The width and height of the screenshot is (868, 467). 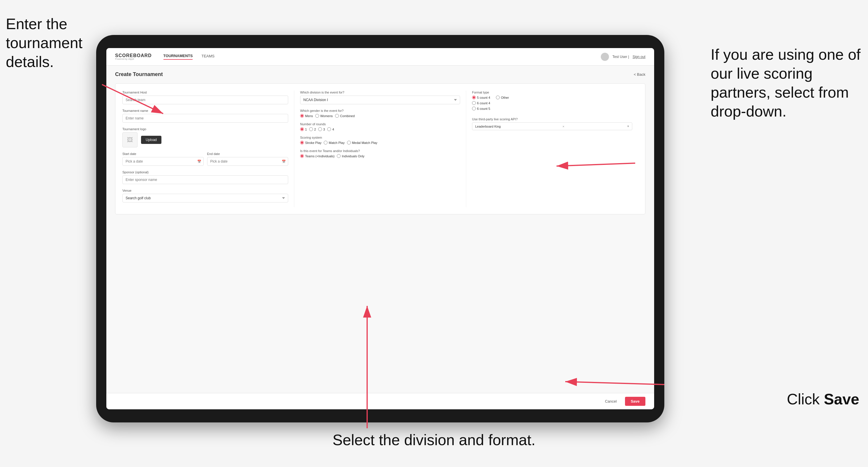 What do you see at coordinates (311, 143) in the screenshot?
I see `scoring-stroke: Stroke Play` at bounding box center [311, 143].